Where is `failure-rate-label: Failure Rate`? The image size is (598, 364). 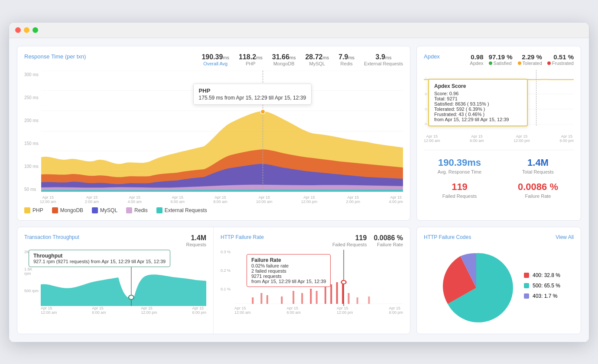 failure-rate-label: Failure Rate is located at coordinates (388, 245).